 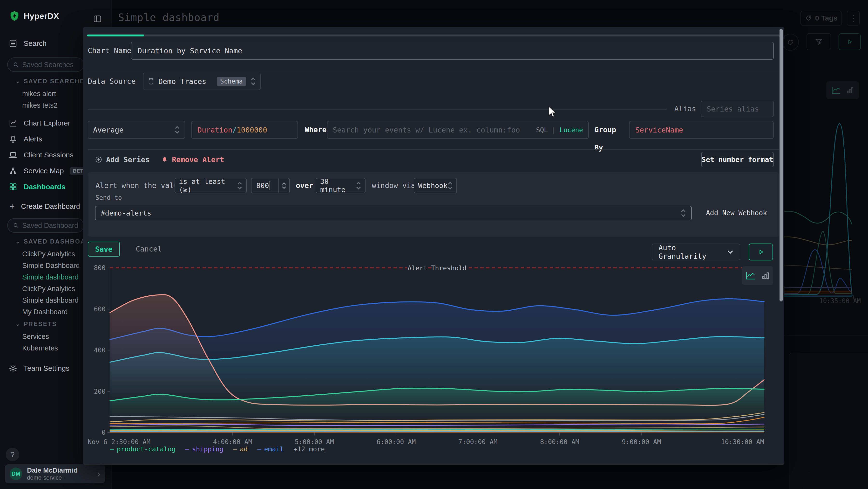 What do you see at coordinates (571, 130) in the screenshot?
I see `lucene-toggle: Lucene` at bounding box center [571, 130].